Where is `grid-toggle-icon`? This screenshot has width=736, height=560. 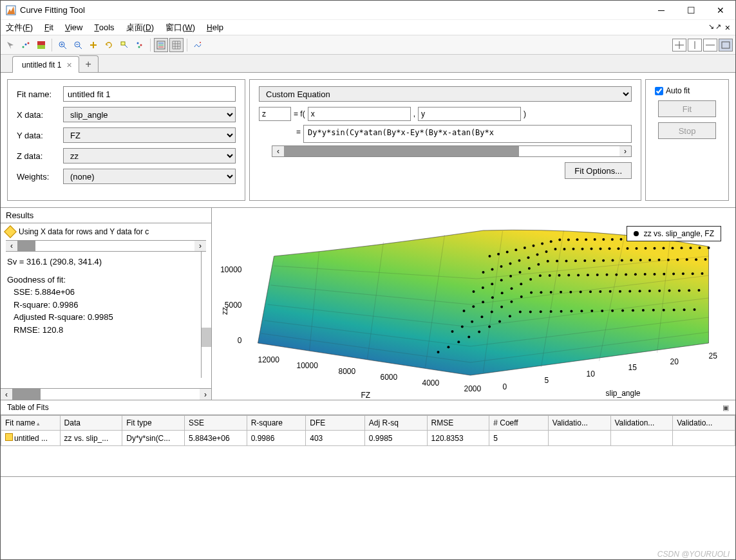 grid-toggle-icon is located at coordinates (176, 45).